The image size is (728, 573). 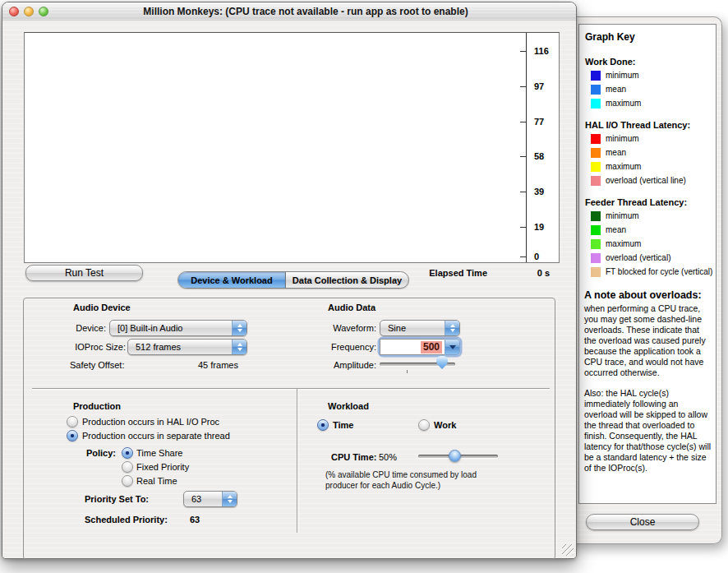 What do you see at coordinates (343, 347) in the screenshot?
I see `frequency-label: Frequency:` at bounding box center [343, 347].